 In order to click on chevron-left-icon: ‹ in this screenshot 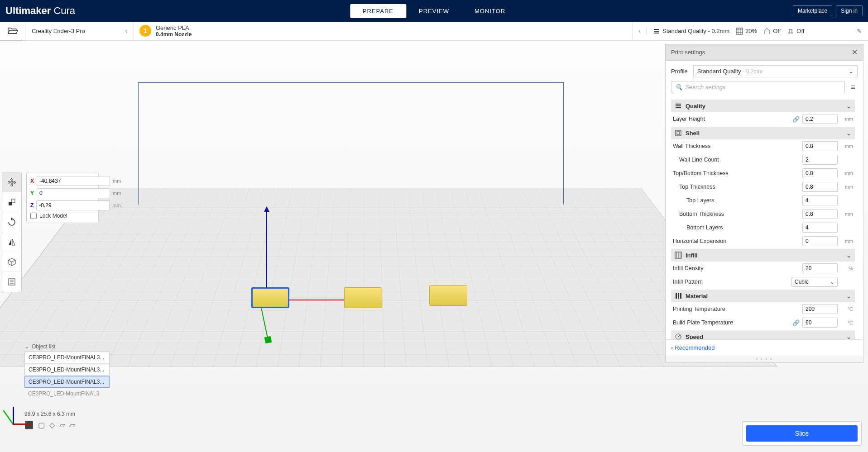, I will do `click(672, 347)`.